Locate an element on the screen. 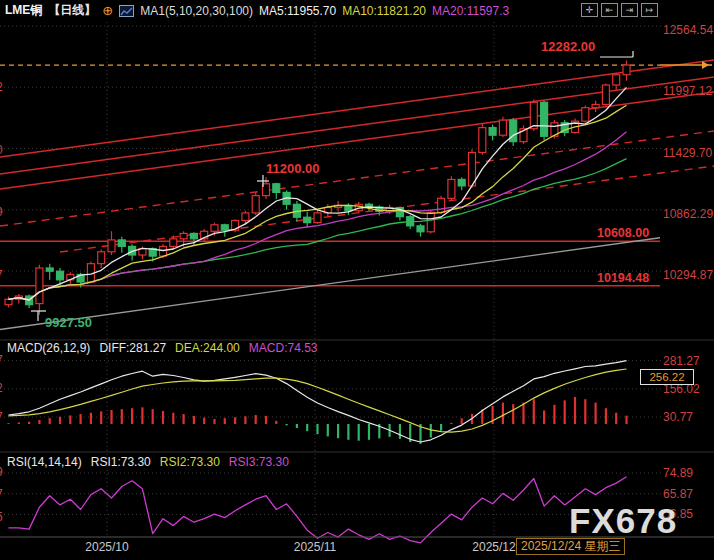 The image size is (714, 560). macd-y-label: 30.77 is located at coordinates (678, 417).